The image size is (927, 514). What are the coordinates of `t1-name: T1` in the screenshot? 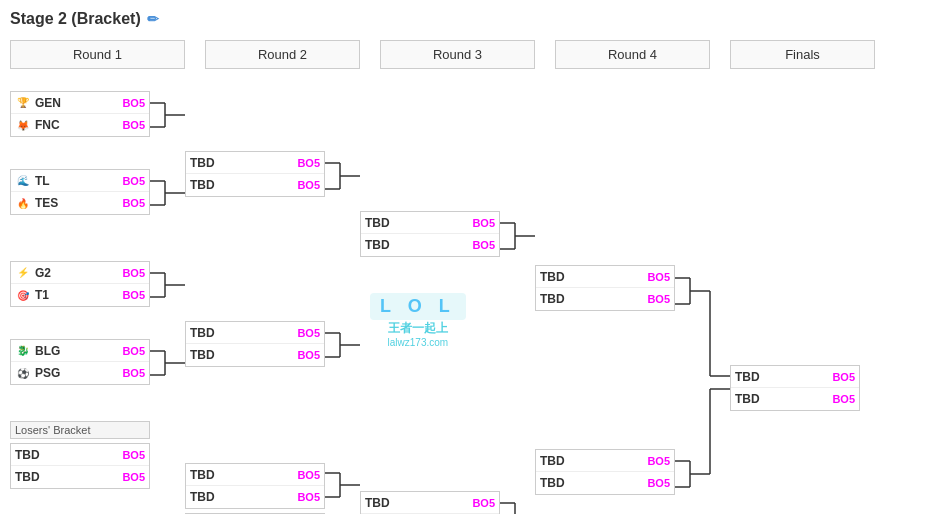 It's located at (76, 295).